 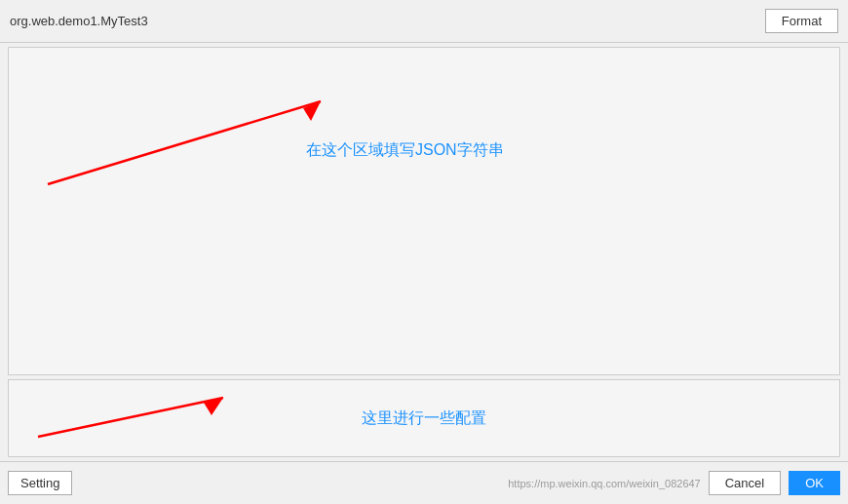 What do you see at coordinates (40, 484) in the screenshot?
I see `setting-button: Setting` at bounding box center [40, 484].